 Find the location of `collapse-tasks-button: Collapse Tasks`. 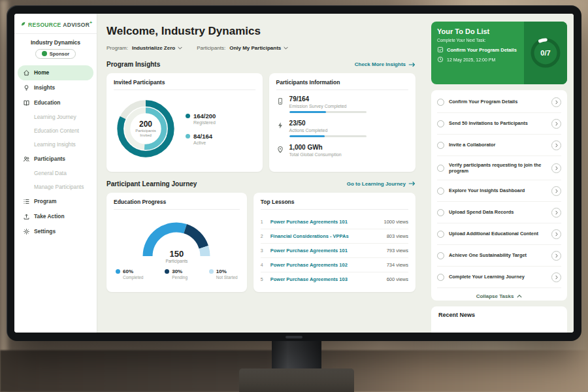

collapse-tasks-button: Collapse Tasks is located at coordinates (499, 294).